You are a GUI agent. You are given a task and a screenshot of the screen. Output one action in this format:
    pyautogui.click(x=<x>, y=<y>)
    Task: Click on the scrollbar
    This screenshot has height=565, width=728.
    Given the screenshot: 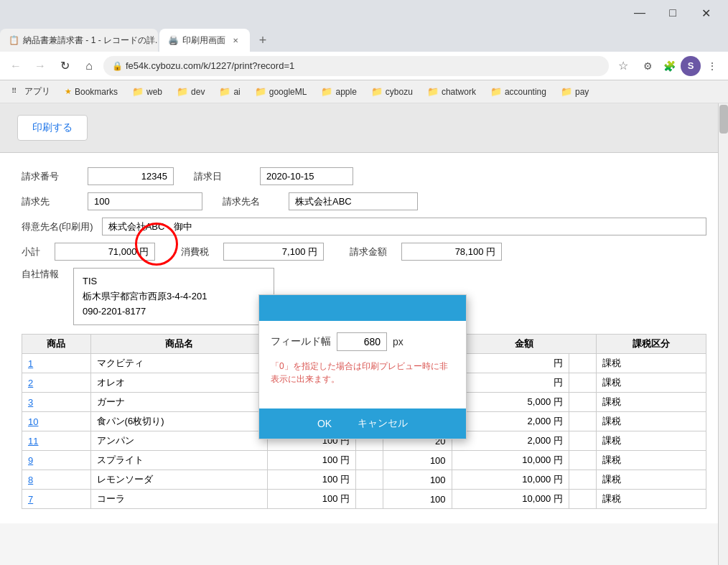 What is the action you would take?
    pyautogui.click(x=723, y=335)
    